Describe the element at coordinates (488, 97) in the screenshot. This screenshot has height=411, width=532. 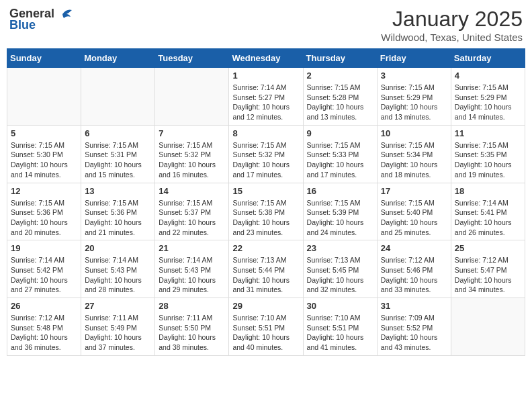
I see `day-cell-4: 4Sunrise: 7:15 AMSunset: 5:29 PMDaylight…` at that location.